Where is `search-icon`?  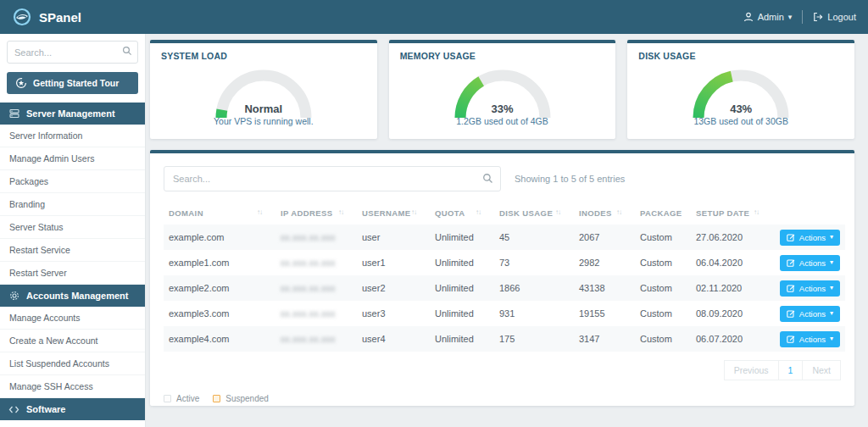
search-icon is located at coordinates (488, 178).